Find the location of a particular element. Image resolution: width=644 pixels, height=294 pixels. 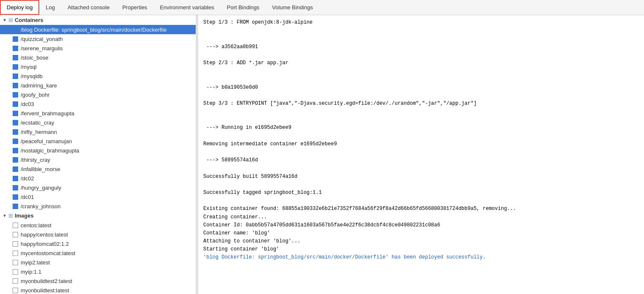

item-label-dc02: /dc02 is located at coordinates (27, 178).